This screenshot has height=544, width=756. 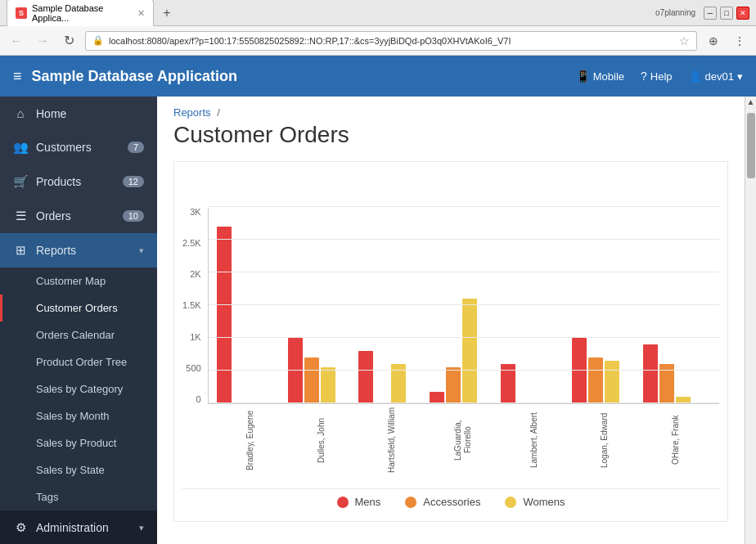 What do you see at coordinates (191, 244) in the screenshot?
I see `y-label: 2.5K` at bounding box center [191, 244].